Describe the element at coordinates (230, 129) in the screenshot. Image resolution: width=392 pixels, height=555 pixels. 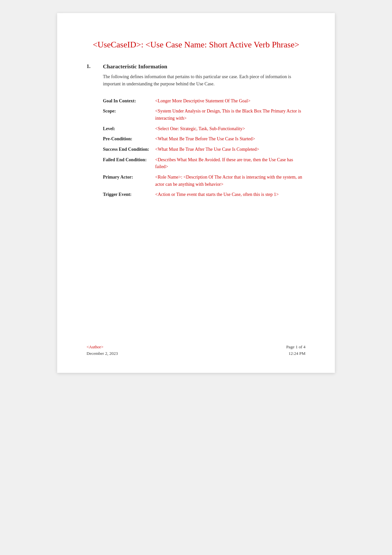
I see `field-value: <Select One: Strategic, Task, Sub-Functi…` at that location.